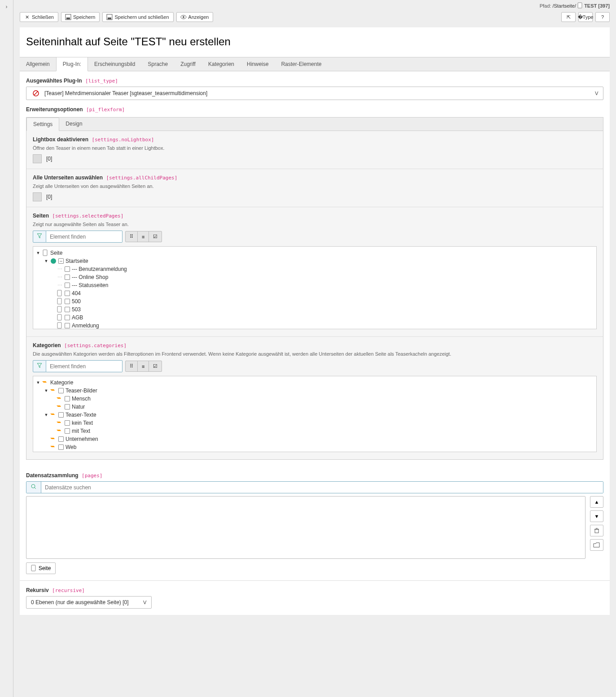 The height and width of the screenshot is (697, 616). Describe the element at coordinates (144, 237) in the screenshot. I see `pages-collapse-all: ≡` at that location.